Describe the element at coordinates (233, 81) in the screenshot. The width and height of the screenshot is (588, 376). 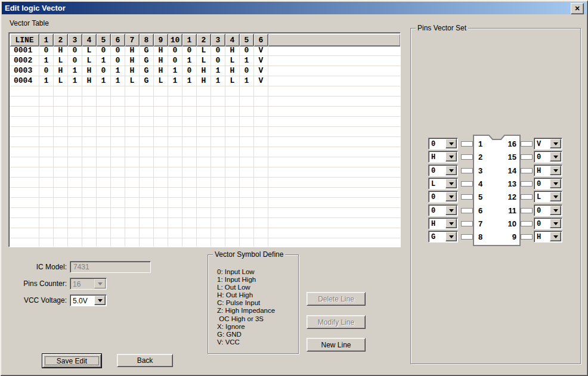
I see `vector-value-cell: L` at that location.